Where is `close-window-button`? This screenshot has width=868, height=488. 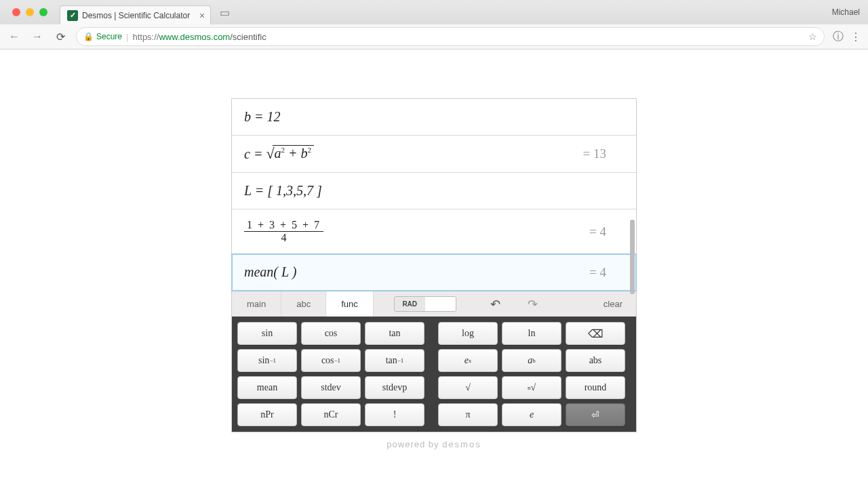
close-window-button is located at coordinates (16, 12).